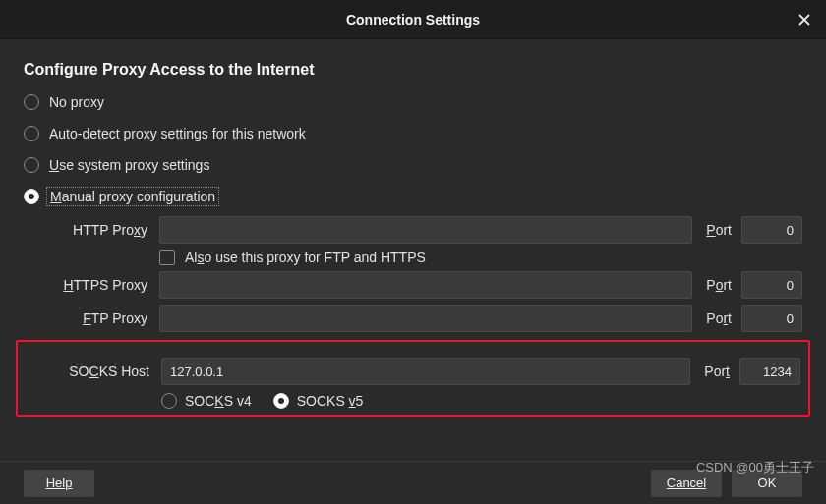 The height and width of the screenshot is (504, 826). Describe the element at coordinates (413, 371) in the screenshot. I see `socks-host-row: SOCKS Host Port` at that location.